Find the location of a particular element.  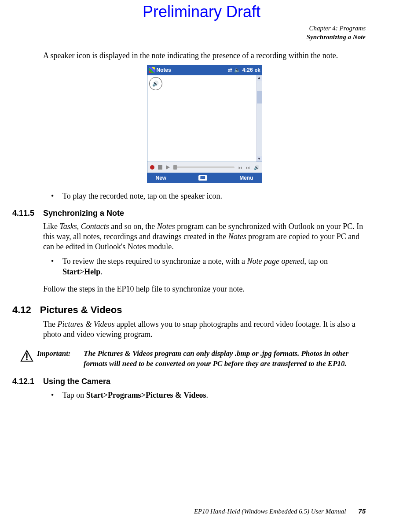

text-fragment: , tap on is located at coordinates (316, 261).